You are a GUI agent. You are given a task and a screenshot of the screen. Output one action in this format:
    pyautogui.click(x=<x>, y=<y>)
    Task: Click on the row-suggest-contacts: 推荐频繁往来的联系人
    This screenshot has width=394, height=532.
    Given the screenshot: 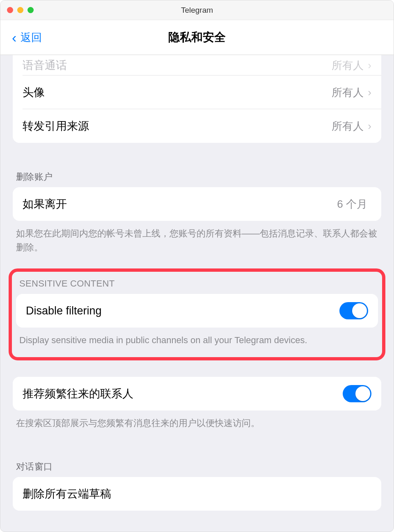 What is the action you would take?
    pyautogui.click(x=197, y=394)
    